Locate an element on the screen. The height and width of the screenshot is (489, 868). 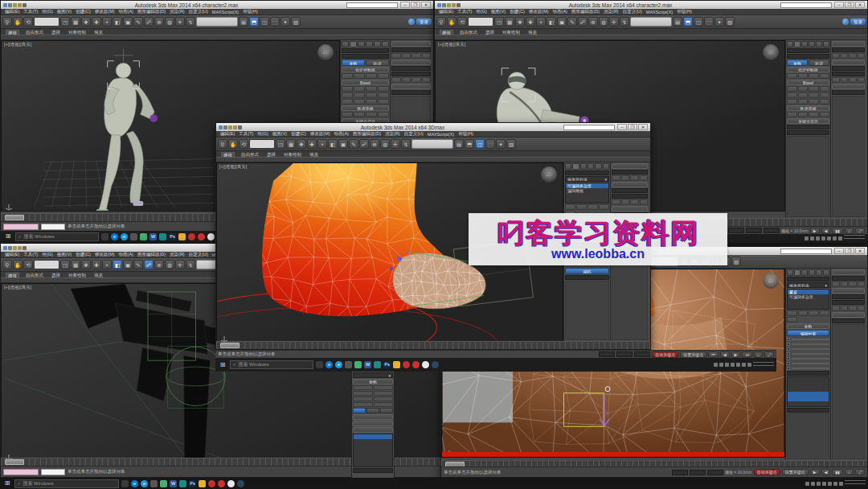
transport-button: ◀ is located at coordinates (725, 355).